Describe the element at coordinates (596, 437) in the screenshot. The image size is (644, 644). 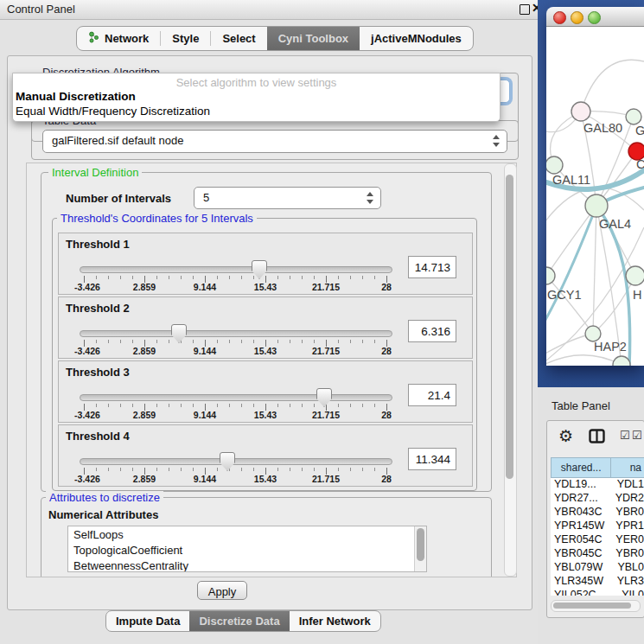
I see `split-columns-icon` at that location.